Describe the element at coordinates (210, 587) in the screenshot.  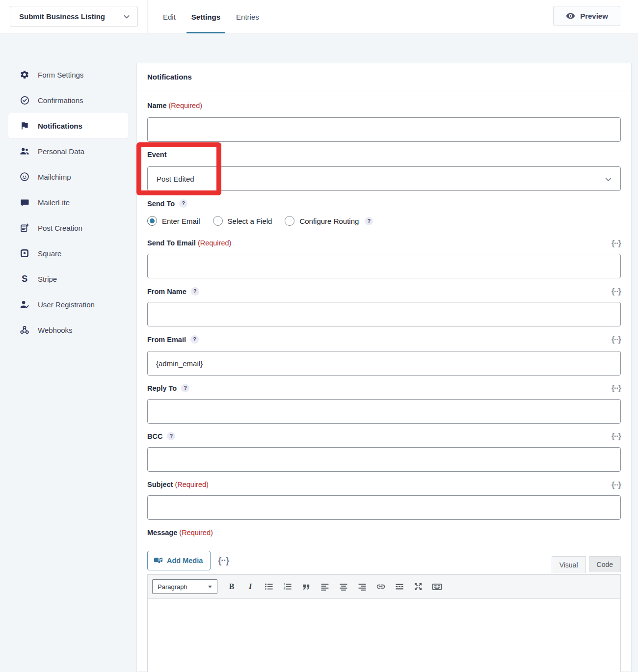
I see `caret-down-icon` at that location.